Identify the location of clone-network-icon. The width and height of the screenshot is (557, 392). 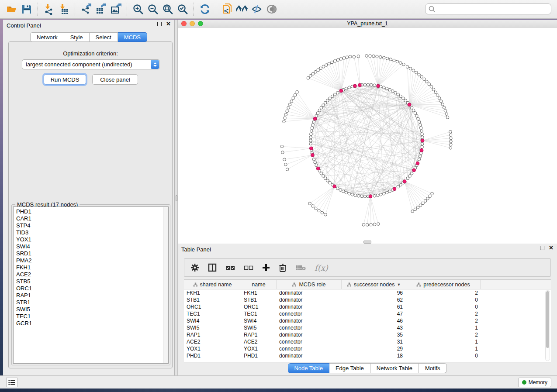
(227, 9).